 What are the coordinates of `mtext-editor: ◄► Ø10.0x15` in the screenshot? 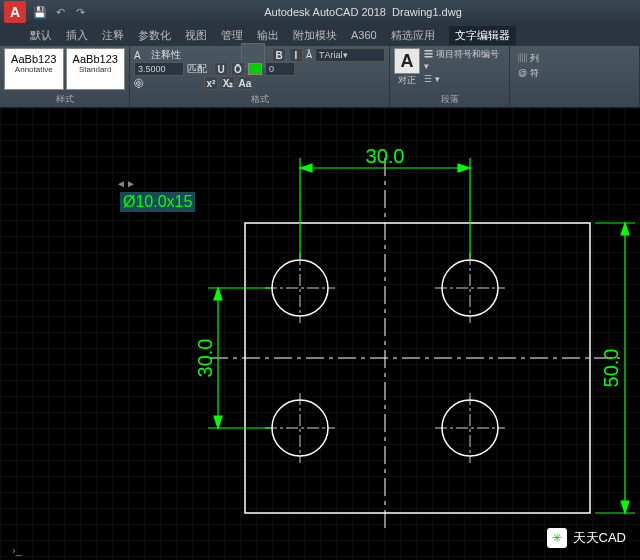 It's located at (158, 202).